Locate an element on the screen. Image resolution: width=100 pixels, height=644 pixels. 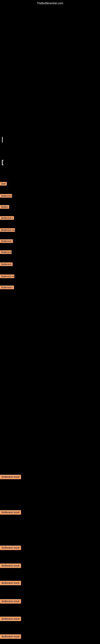
bottleneck-badge-4: Bottleneck r is located at coordinates (7, 218).